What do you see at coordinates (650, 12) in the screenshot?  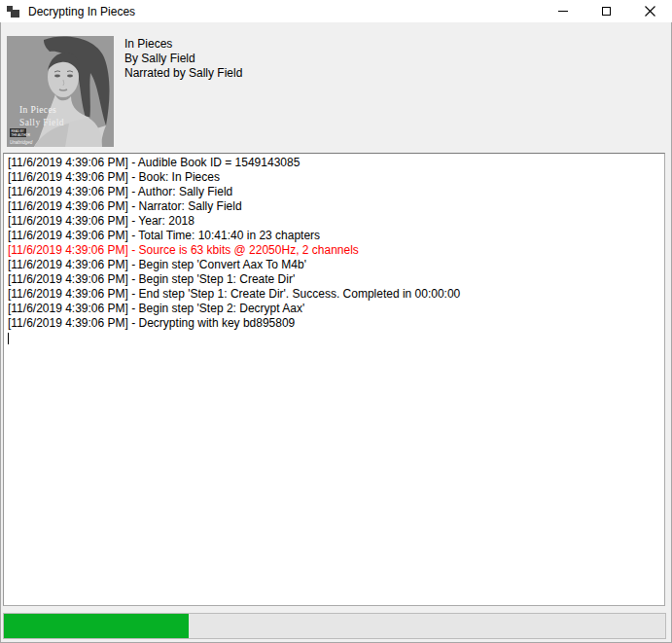 I see `close-icon` at bounding box center [650, 12].